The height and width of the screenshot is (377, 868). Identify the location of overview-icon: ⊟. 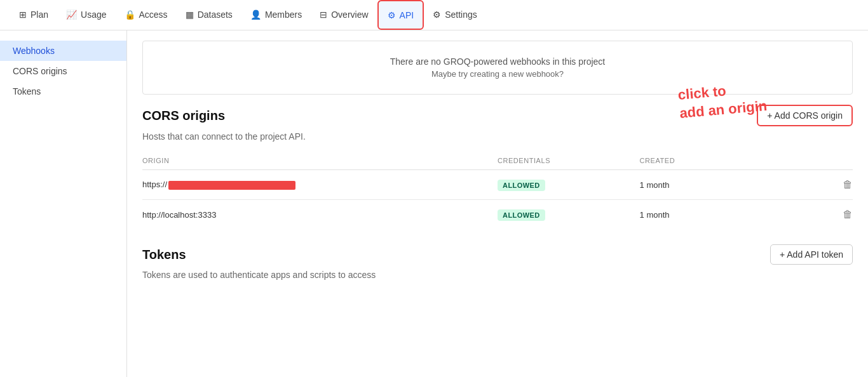
(323, 15).